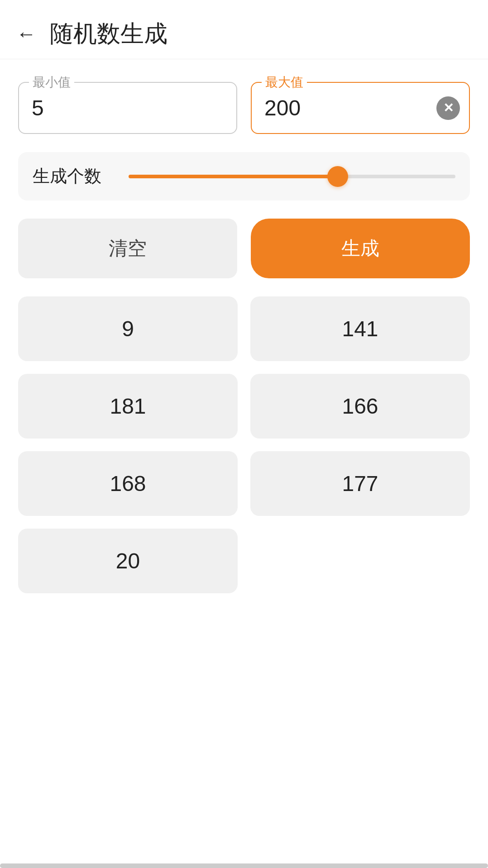 This screenshot has width=488, height=868. I want to click on action-row: 清空 生成, so click(244, 248).